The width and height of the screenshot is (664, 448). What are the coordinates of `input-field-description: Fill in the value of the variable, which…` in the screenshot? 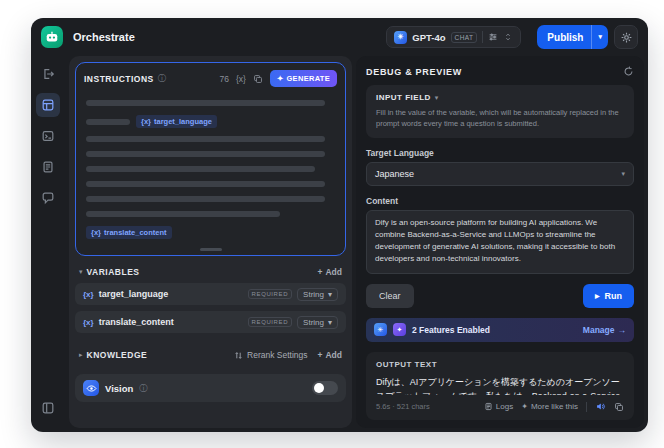 It's located at (500, 118).